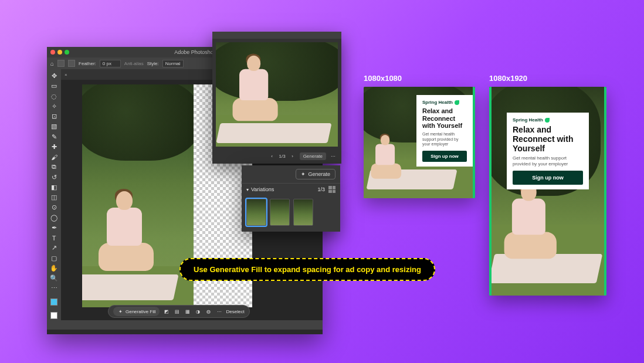  I want to click on generate-button: ✦ Generate, so click(316, 174).